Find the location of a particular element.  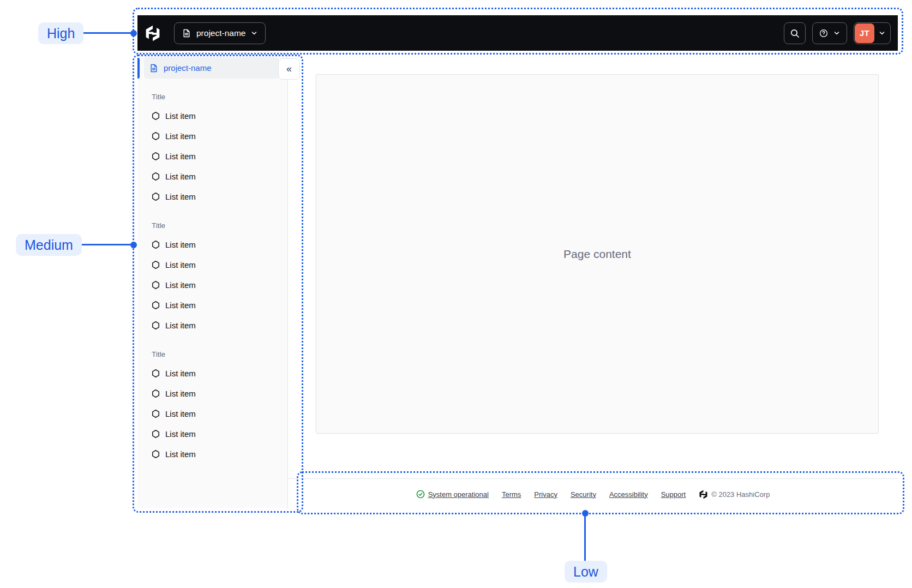

system-status-link: System operational is located at coordinates (453, 494).